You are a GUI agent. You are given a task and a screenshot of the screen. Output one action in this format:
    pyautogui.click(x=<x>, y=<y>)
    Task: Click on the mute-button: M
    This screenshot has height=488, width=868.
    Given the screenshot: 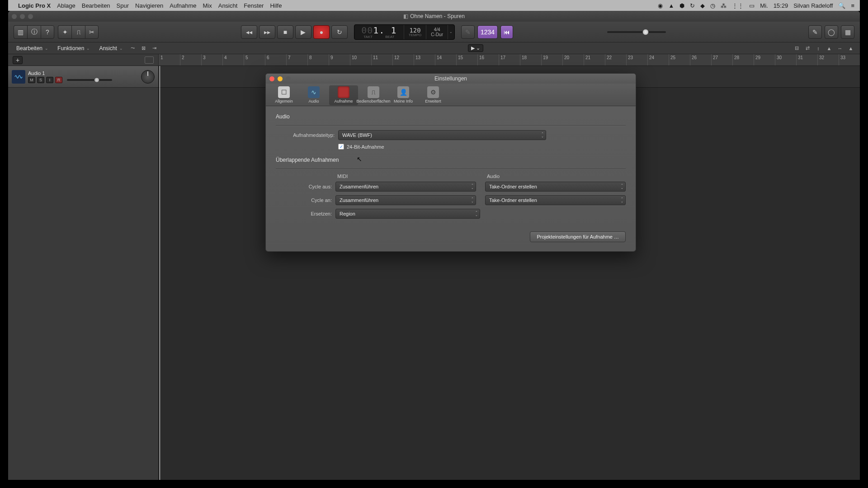 What is the action you would take?
    pyautogui.click(x=32, y=80)
    